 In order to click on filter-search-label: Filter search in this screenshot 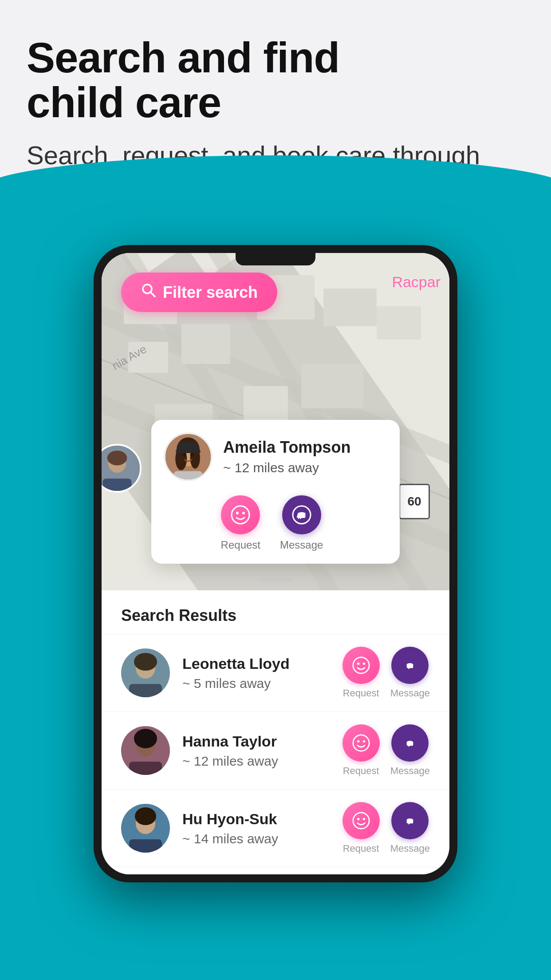, I will do `click(210, 292)`.